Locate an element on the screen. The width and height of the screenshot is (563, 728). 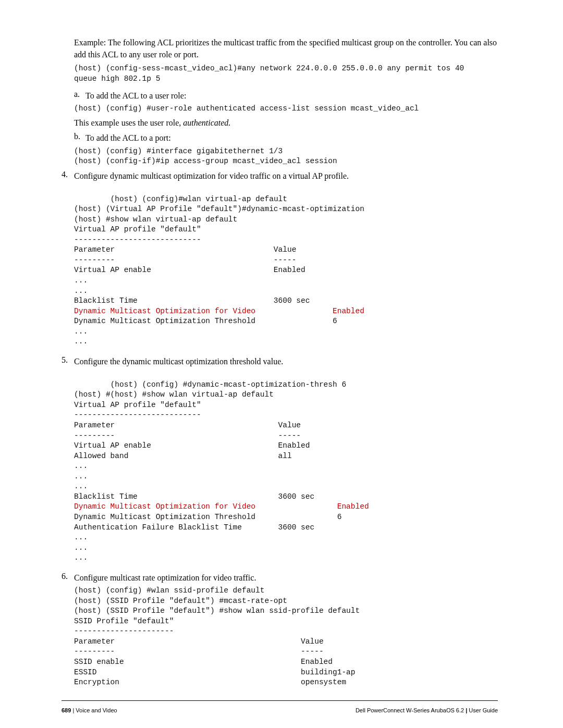
substep-b-text: To add the ACL to a port: is located at coordinates (128, 138).